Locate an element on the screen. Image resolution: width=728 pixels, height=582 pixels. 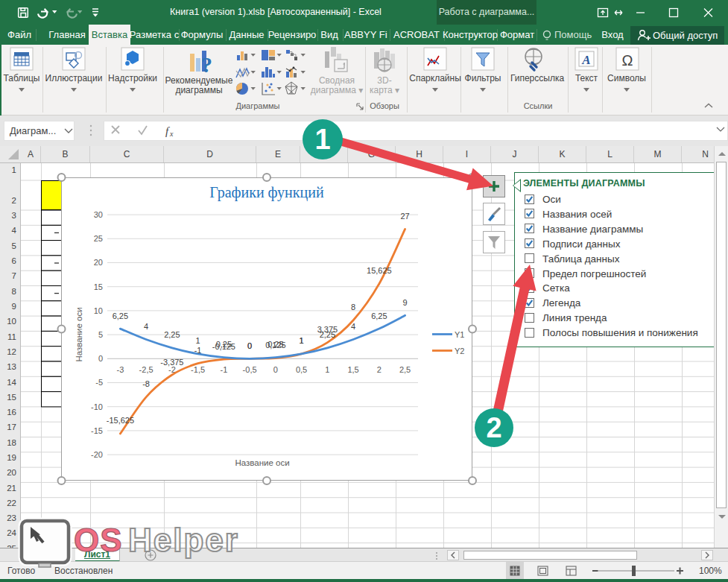
svg-text: 15,625 is located at coordinates (379, 271).